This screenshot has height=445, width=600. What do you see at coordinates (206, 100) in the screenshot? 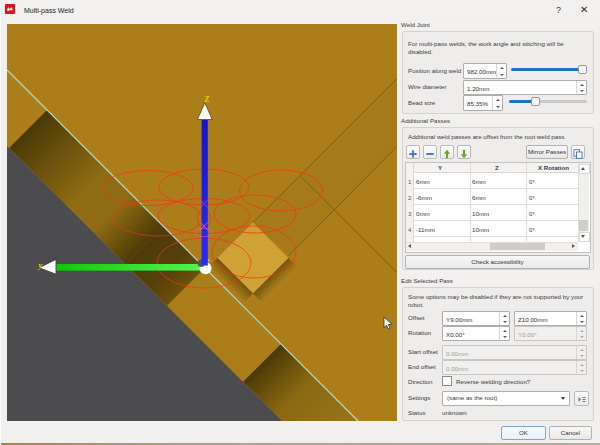
I see `svg-text: Z` at bounding box center [206, 100].